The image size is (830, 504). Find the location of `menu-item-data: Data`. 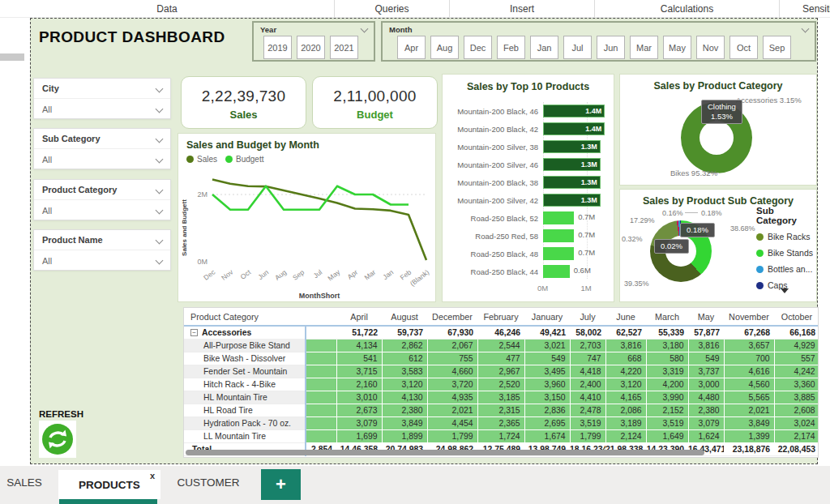

menu-item-data: Data is located at coordinates (167, 9).